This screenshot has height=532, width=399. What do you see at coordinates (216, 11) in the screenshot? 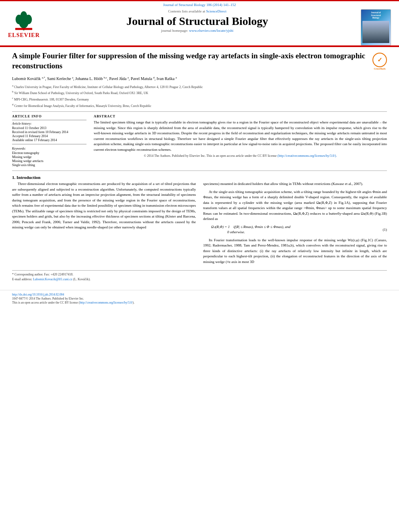
I see `sciencedirect-link: ScienceDirect` at bounding box center [216, 11].